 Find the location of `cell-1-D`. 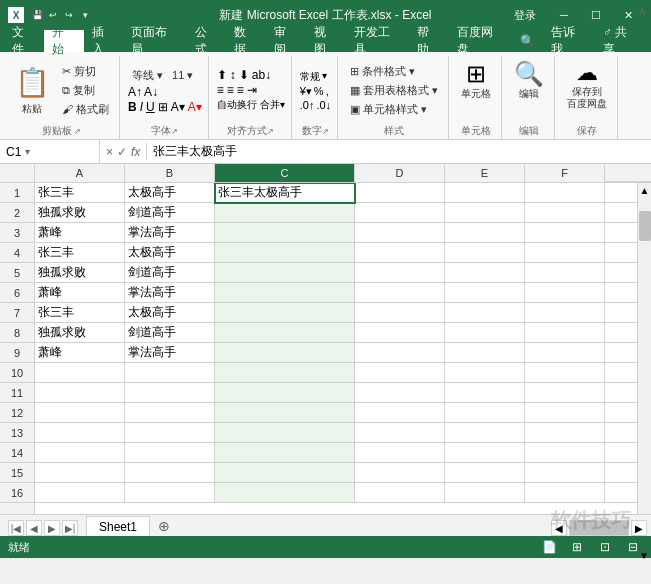

cell-1-D is located at coordinates (400, 193).